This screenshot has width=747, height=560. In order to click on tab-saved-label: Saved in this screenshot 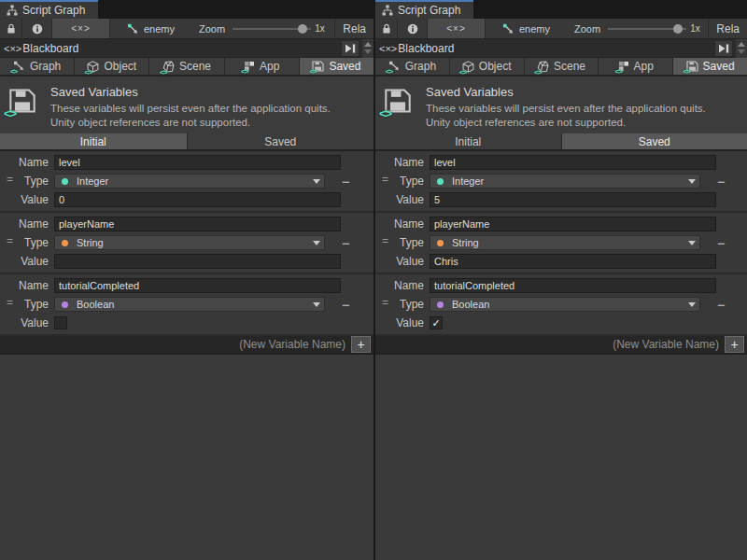, I will do `click(345, 66)`.